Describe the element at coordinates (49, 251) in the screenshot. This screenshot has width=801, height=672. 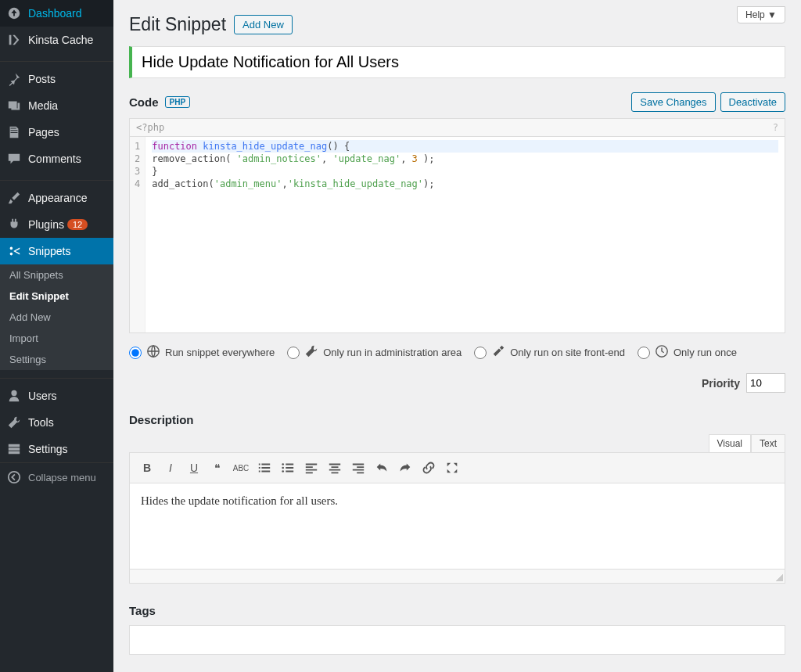
I see `sidebar-label: Snippets` at that location.